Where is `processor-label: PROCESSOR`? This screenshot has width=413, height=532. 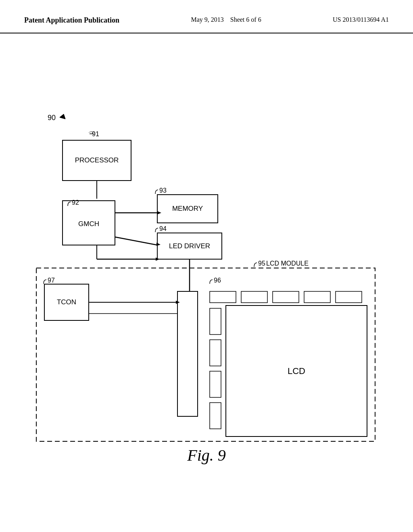 processor-label: PROCESSOR is located at coordinates (97, 160).